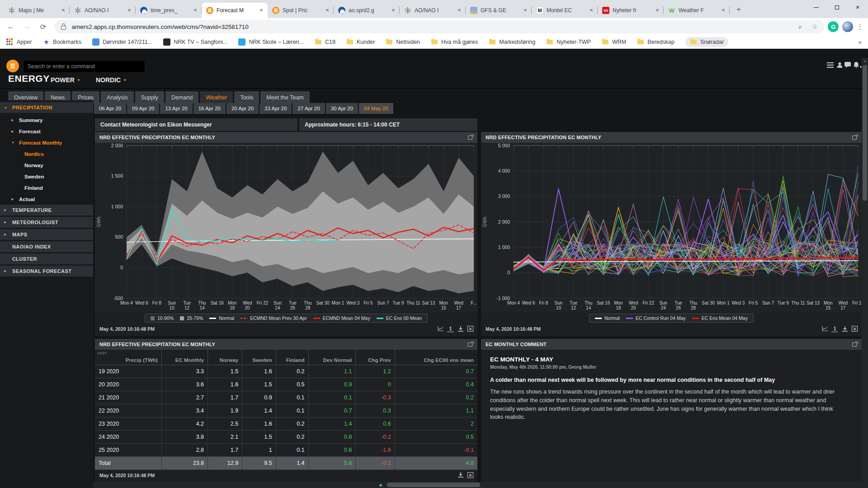 The image size is (868, 488). What do you see at coordinates (512, 42) in the screenshot?
I see `bookmark-item: Markedsføring` at bounding box center [512, 42].